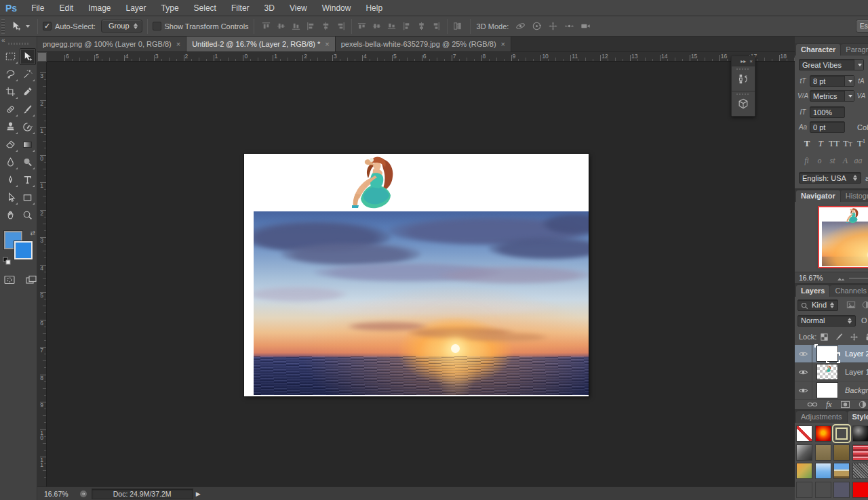  What do you see at coordinates (157, 26) in the screenshot?
I see `show-transform-checkbox` at bounding box center [157, 26].